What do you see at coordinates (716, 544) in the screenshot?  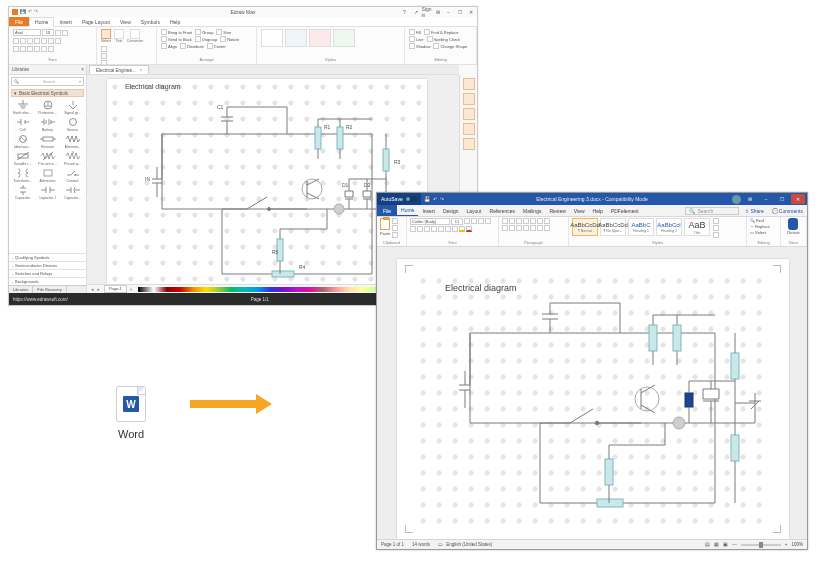 I see `view-print-icon: ▦` at bounding box center [716, 544].